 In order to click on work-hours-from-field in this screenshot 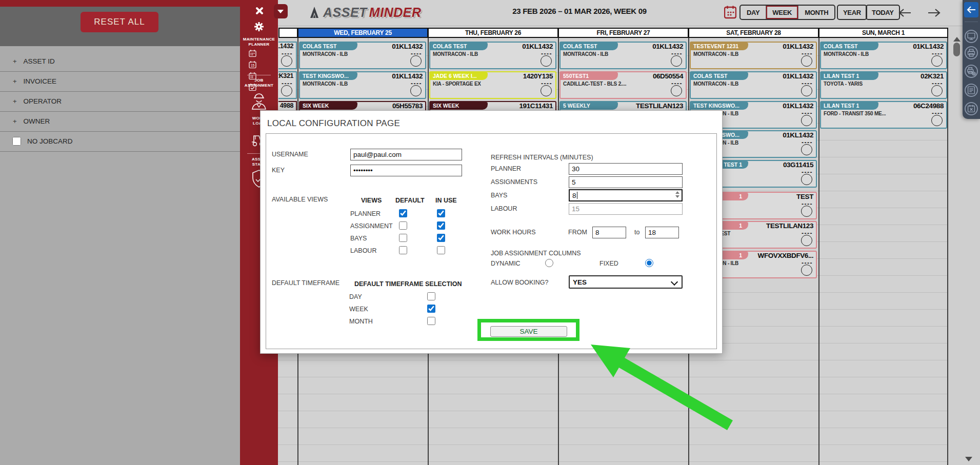, I will do `click(609, 233)`.